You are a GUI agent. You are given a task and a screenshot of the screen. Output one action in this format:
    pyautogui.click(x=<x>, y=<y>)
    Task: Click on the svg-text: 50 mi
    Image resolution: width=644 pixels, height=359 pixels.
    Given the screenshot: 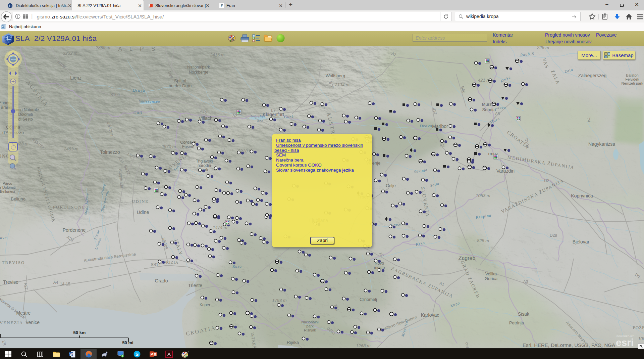 What is the action you would take?
    pyautogui.click(x=127, y=343)
    